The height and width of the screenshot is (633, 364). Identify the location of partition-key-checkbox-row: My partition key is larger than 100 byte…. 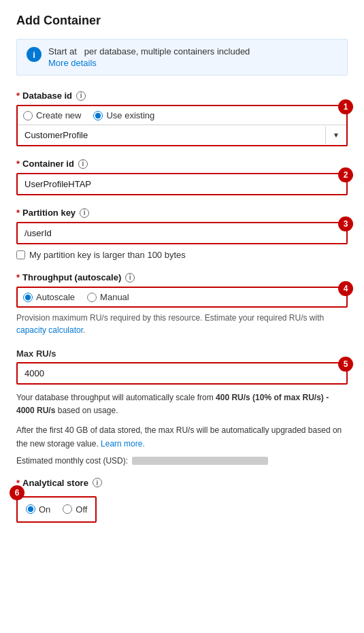
(182, 255).